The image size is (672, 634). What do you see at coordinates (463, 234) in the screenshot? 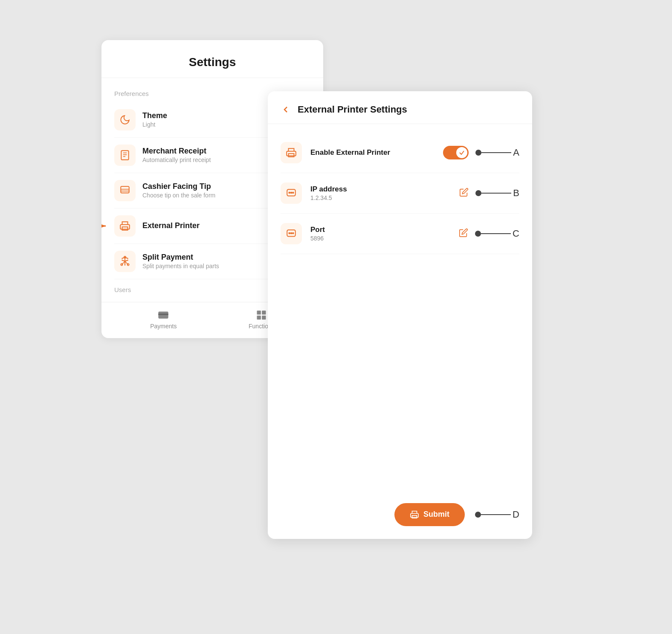
I see `port-edit-button` at bounding box center [463, 234].